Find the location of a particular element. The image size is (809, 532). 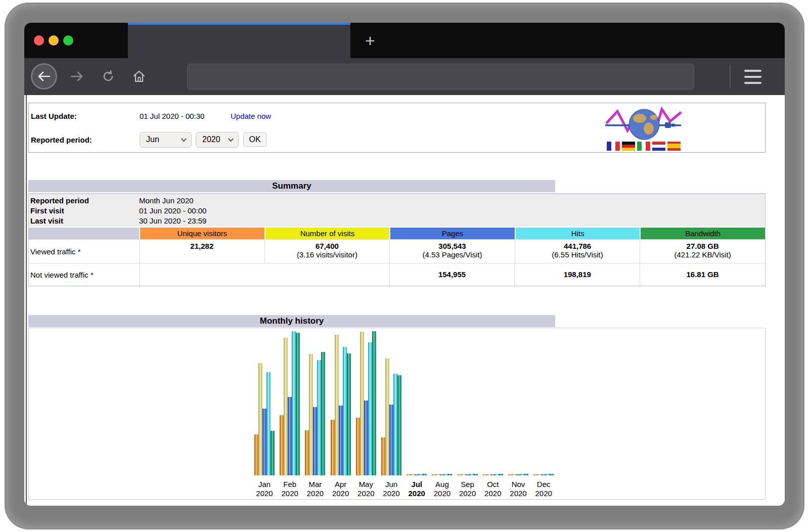

summary-header-row: Unique visitorsNumber of visitsPagesHits… is located at coordinates (397, 234).